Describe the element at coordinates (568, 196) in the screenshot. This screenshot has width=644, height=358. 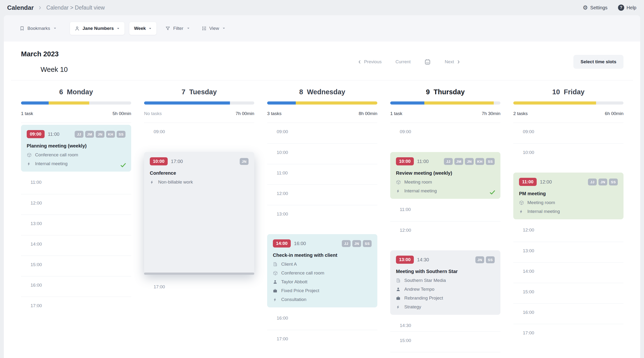
I see `event-card: 11:0012:00JJJNSSPM meetingMeeting roomIn…` at that location.